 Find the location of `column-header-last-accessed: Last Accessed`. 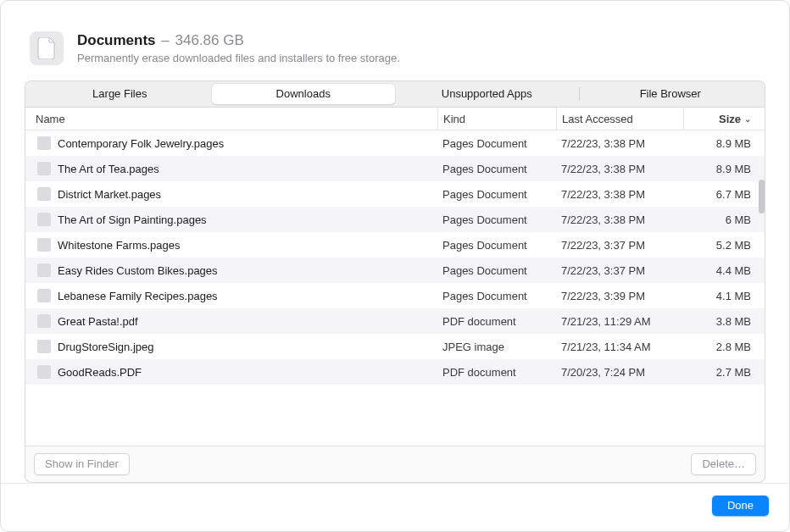

column-header-last-accessed: Last Accessed is located at coordinates (620, 119).